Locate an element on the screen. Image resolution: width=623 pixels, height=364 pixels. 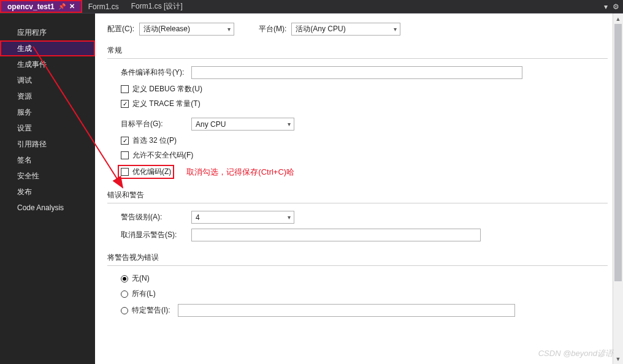
close-icon: ✕ is located at coordinates (72, 6).